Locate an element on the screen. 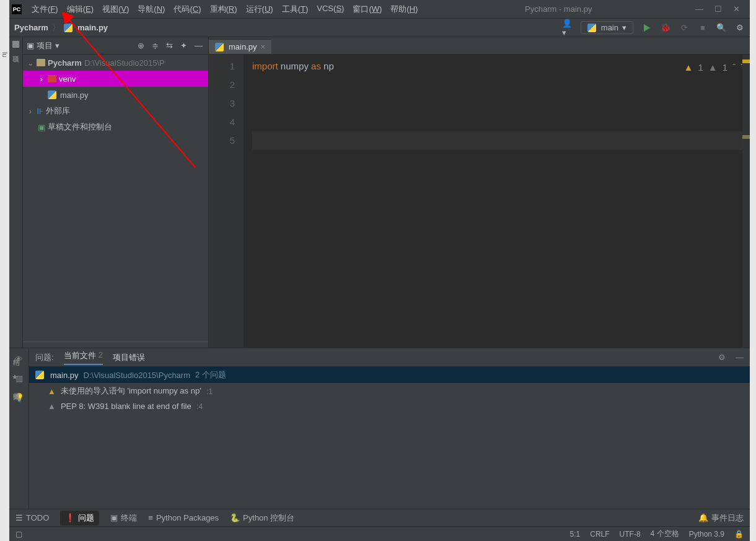 The width and height of the screenshot is (756, 541). favorites-tool: ★收藏夹 is located at coordinates (16, 380).